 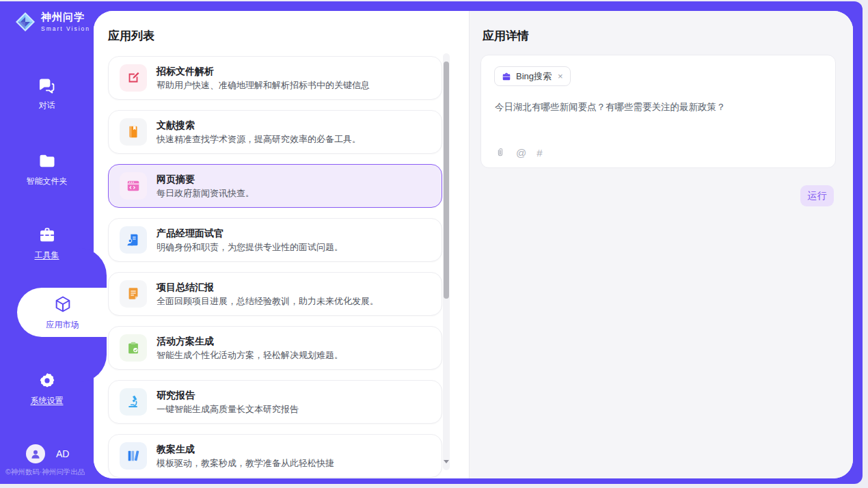 I want to click on app-card-title: 研究报告, so click(x=228, y=395).